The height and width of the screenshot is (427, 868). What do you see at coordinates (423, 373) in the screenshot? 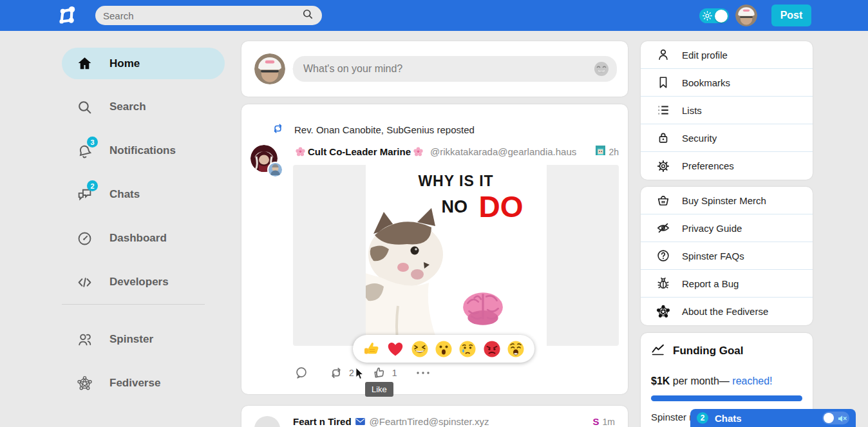
I see `more-options-button` at bounding box center [423, 373].